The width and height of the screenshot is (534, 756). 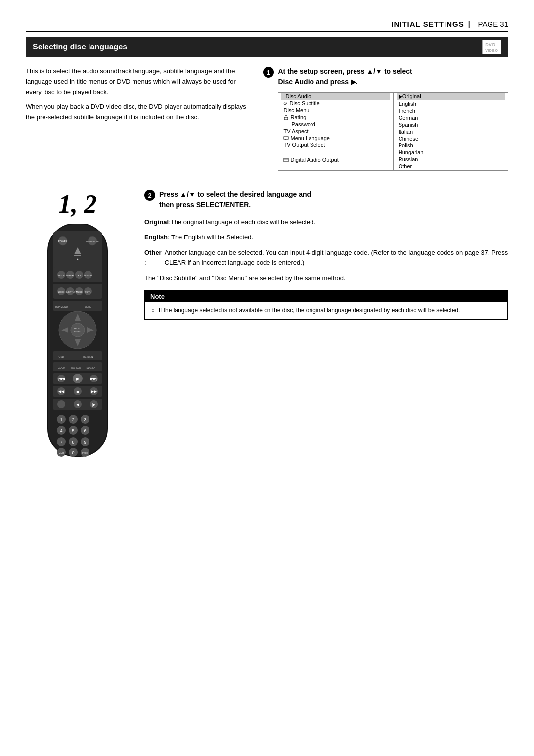 I want to click on svg-text: 8, so click(x=73, y=442).